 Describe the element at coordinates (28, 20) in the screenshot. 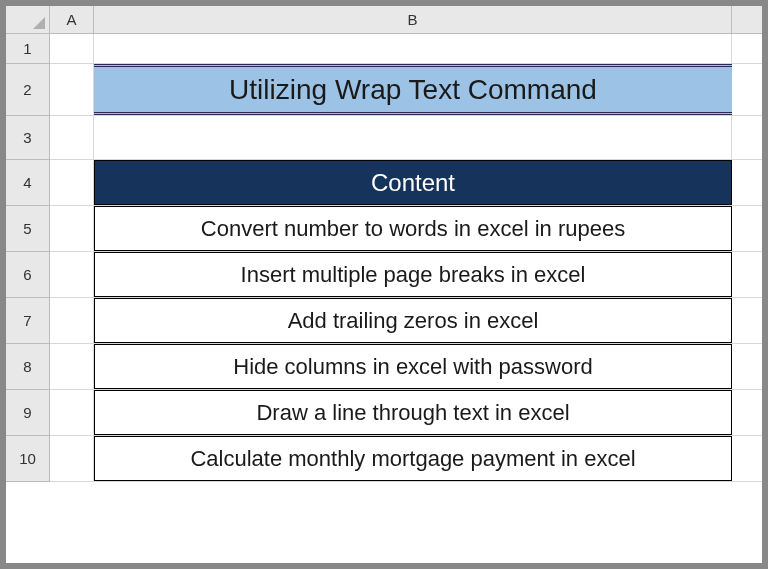

I see `select-all-corner` at that location.